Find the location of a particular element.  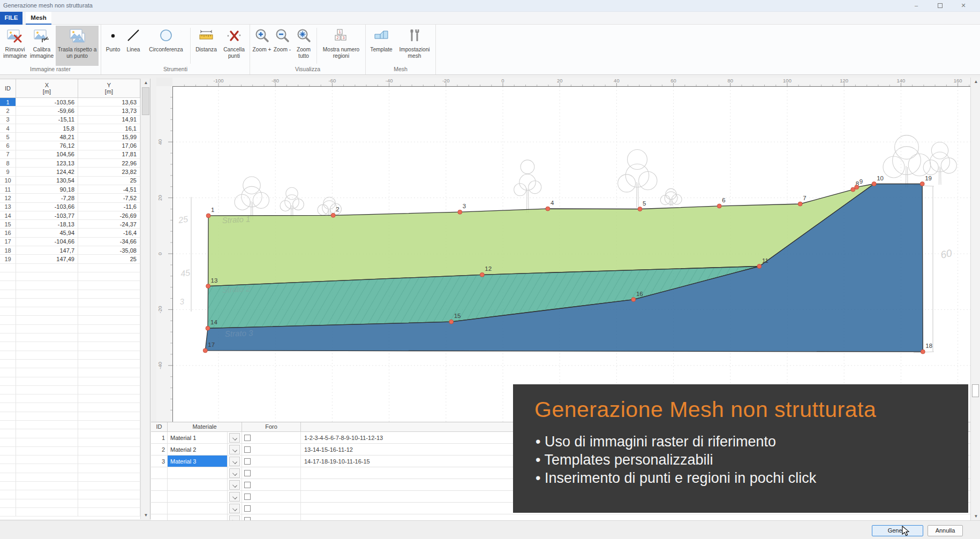

table-cell: -7,52 is located at coordinates (109, 198).